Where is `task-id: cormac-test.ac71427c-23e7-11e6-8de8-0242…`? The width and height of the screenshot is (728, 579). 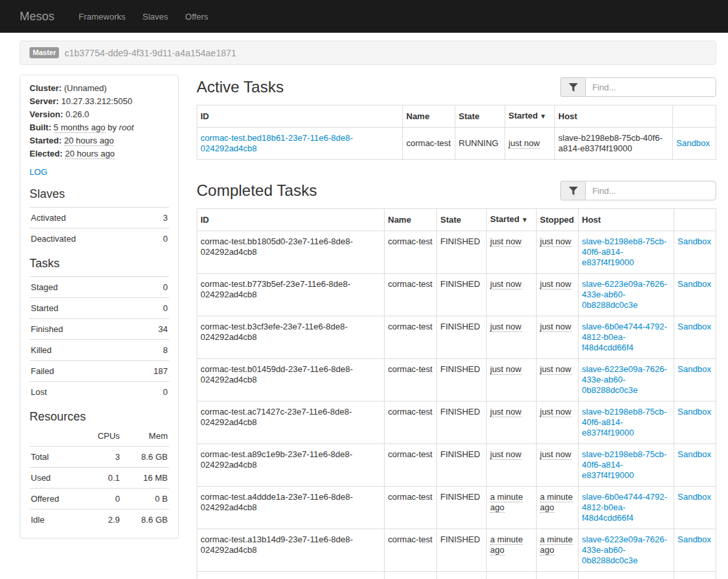
task-id: cormac-test.ac71427c-23e7-11e6-8de8-0242… is located at coordinates (291, 423).